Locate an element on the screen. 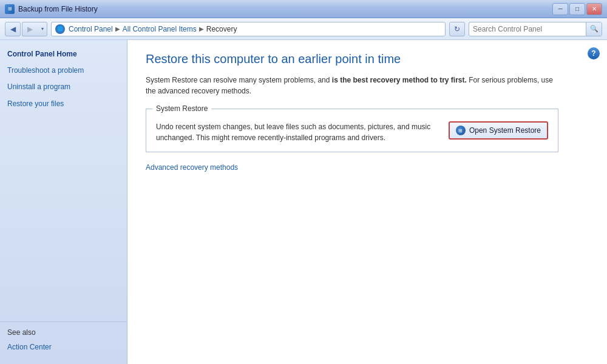 This screenshot has height=364, width=607. window-title: Backup from File History is located at coordinates (58, 9).